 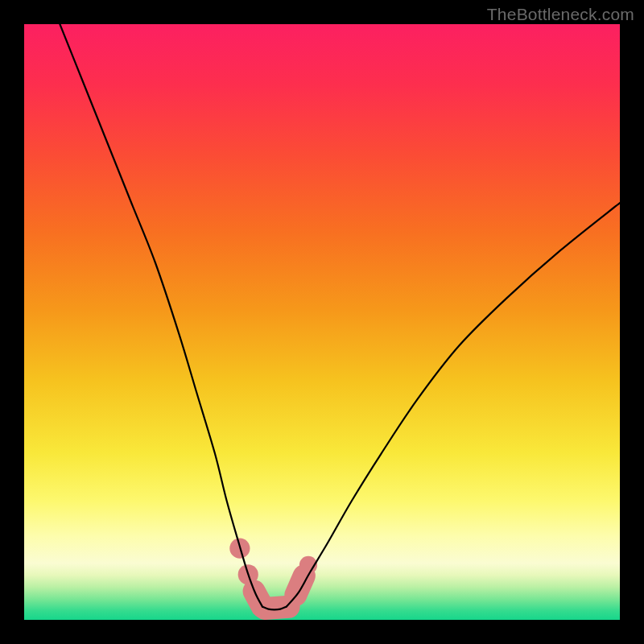 What do you see at coordinates (274, 573) in the screenshot?
I see `marker-layer` at bounding box center [274, 573].